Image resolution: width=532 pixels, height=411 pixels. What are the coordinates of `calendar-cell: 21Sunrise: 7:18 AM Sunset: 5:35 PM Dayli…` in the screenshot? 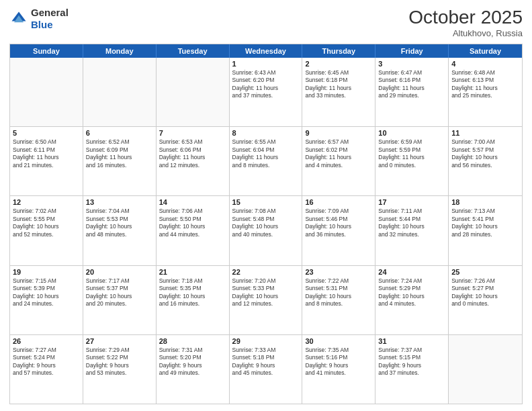 It's located at (193, 300).